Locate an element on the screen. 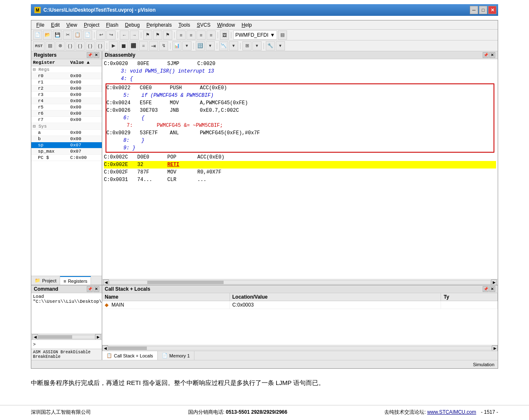 This screenshot has width=529, height=420. cmd-scroll-right: ▶ is located at coordinates (98, 337).